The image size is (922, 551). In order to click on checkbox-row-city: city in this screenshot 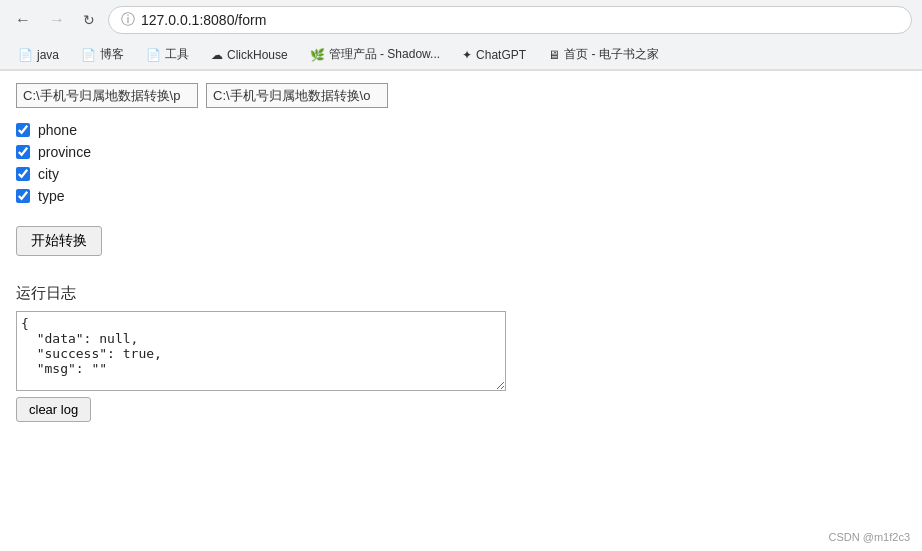, I will do `click(461, 174)`.